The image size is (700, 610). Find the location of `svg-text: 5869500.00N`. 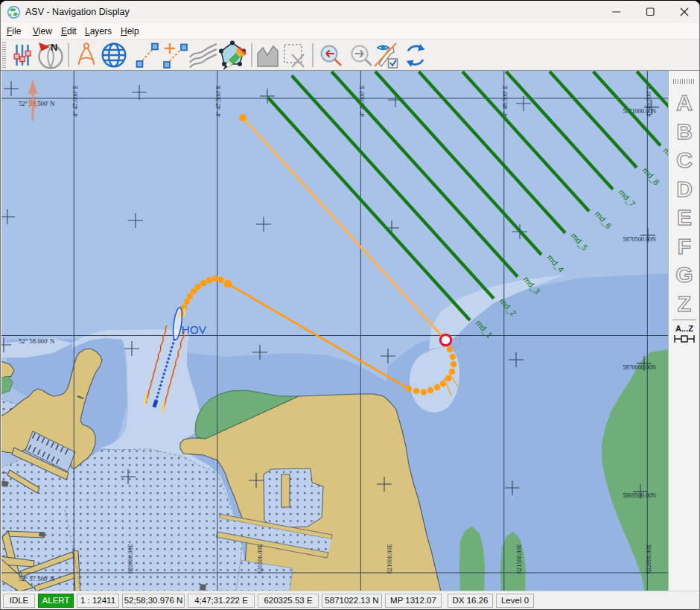

svg-text: 5869500.00N is located at coordinates (639, 496).